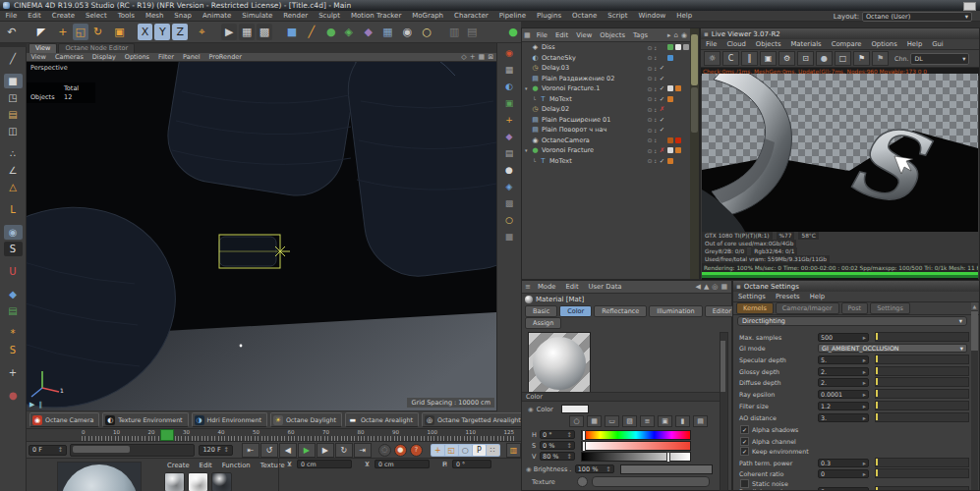 Image resolution: width=980 pixels, height=491 pixels. Describe the element at coordinates (402, 464) in the screenshot. I see `coord-scale-field: 0 cm` at that location.